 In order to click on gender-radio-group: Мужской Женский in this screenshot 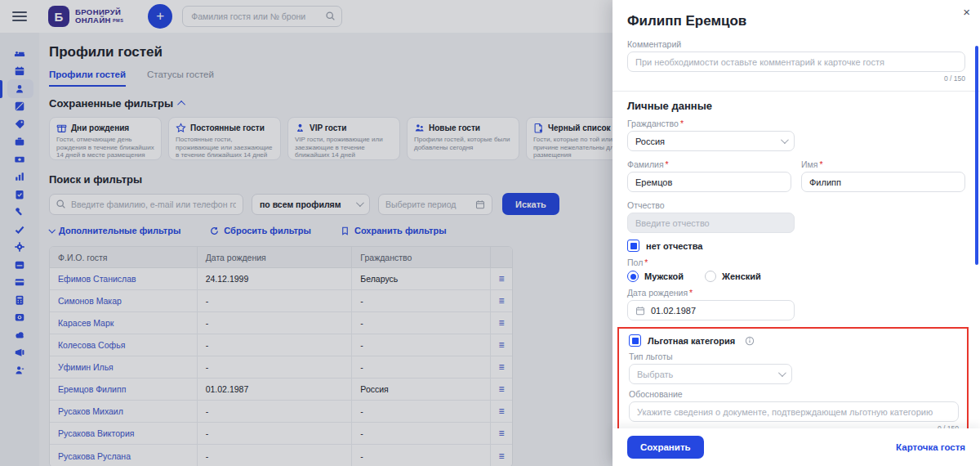, I will do `click(796, 276)`.